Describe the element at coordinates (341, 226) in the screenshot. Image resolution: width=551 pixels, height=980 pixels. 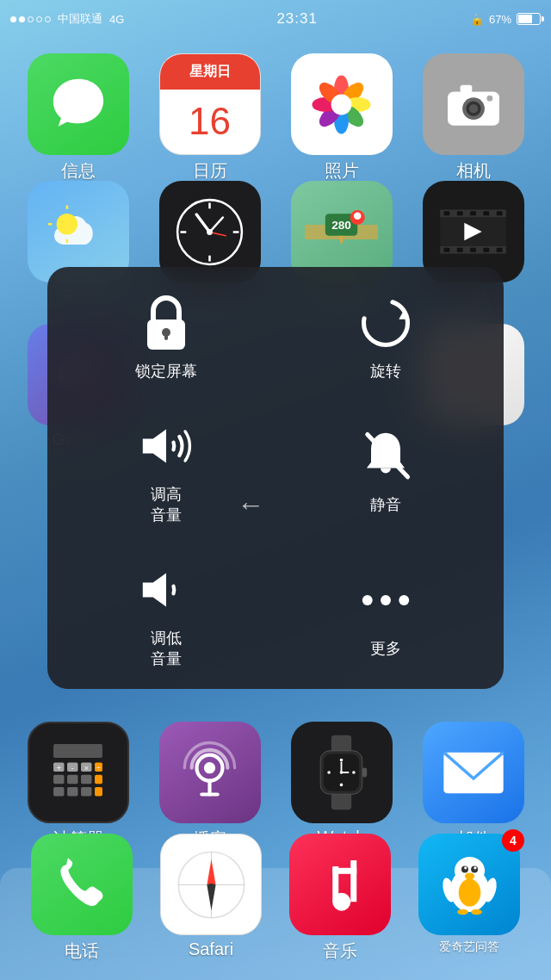
I see `svg-text: 280` at that location.